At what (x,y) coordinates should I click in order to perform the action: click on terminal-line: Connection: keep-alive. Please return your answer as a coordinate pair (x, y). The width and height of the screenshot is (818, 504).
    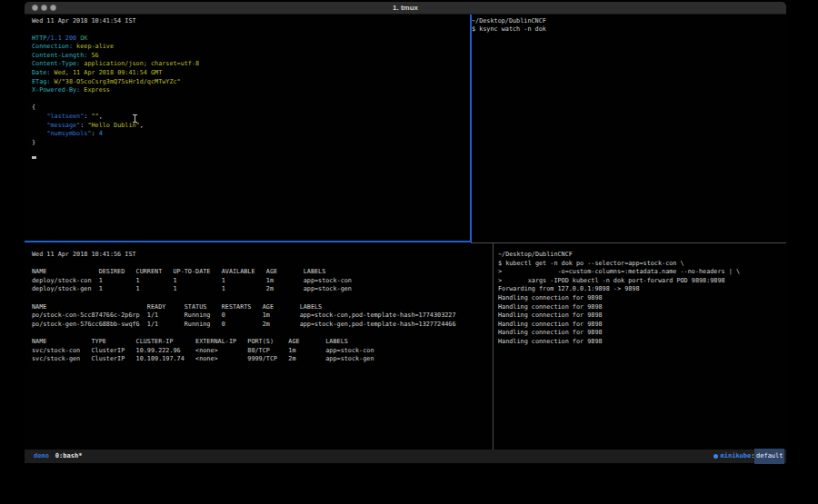
    Looking at the image, I should click on (254, 47).